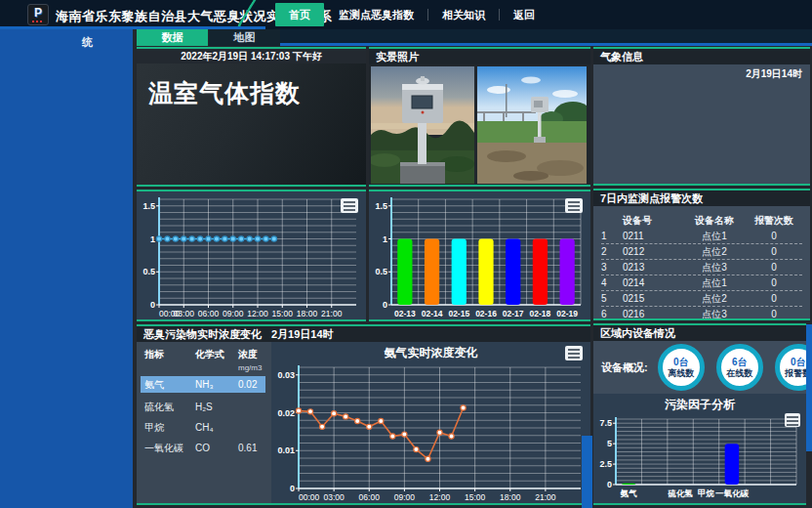 The image size is (812, 508). What do you see at coordinates (475, 497) in the screenshot?
I see `svg-text: 15:00` at bounding box center [475, 497].